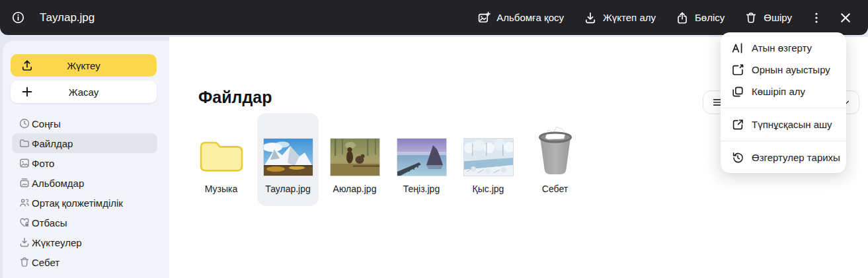 The image size is (868, 278). Describe the element at coordinates (86, 262) in the screenshot. I see `sidebar-item-trash: Себет` at that location.